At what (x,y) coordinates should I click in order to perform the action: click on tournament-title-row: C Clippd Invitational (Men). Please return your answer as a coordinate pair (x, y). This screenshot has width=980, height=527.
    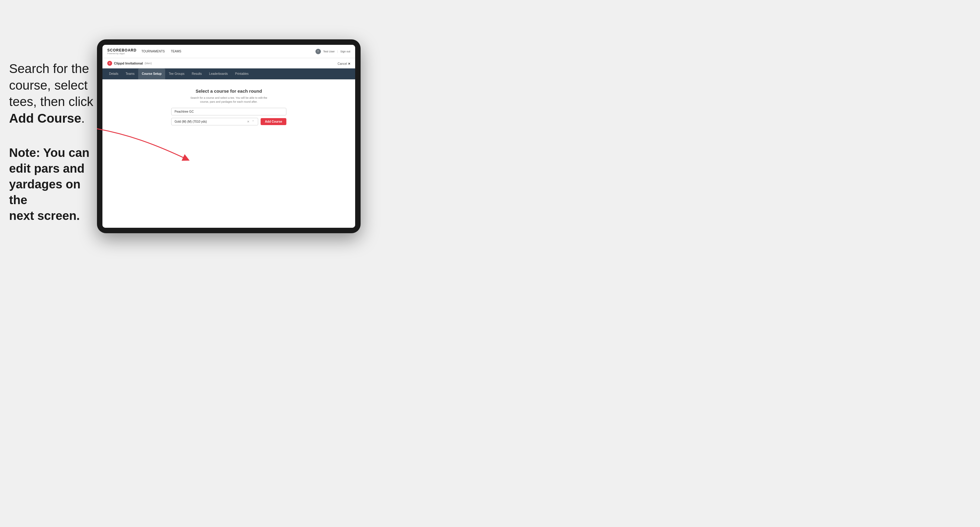
    Looking at the image, I should click on (129, 63).